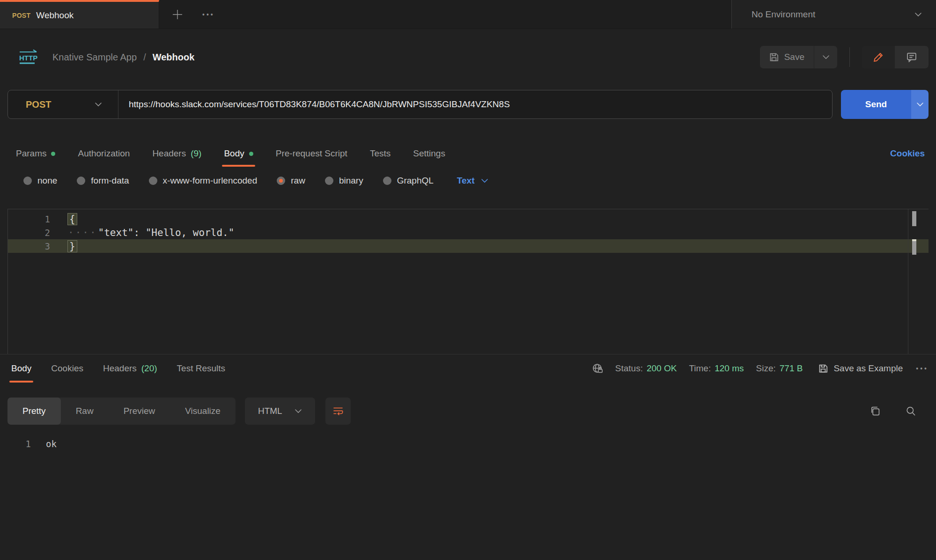  I want to click on save-button: Save, so click(787, 57).